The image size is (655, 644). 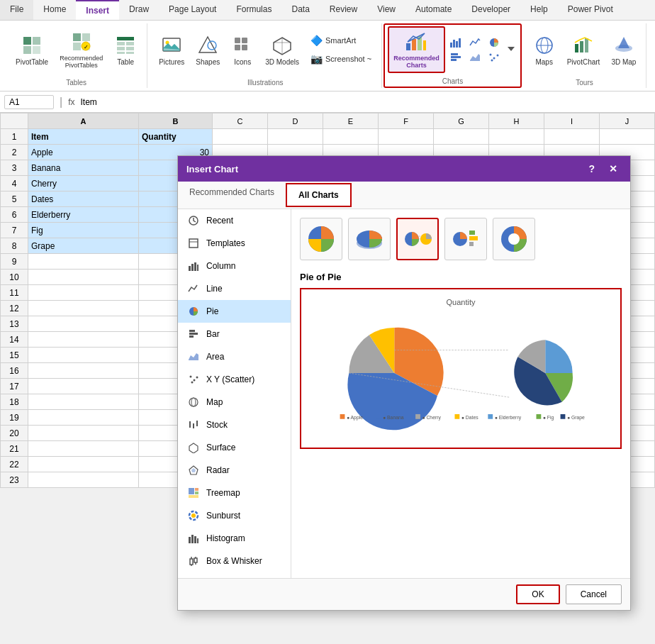 I want to click on recommended-charts-button: RecommendedCharts, so click(x=417, y=50).